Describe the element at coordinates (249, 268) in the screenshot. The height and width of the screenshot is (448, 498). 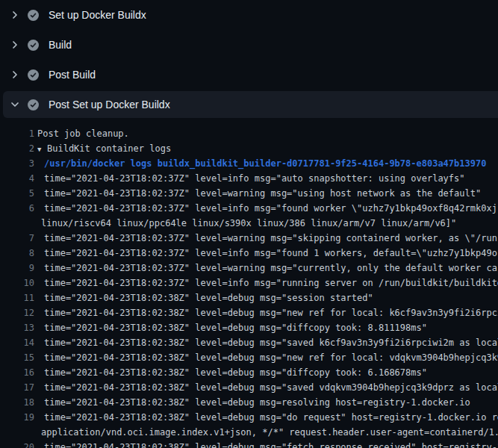
I see `log-row: 9time="2021-04-23T18:02:37Z" level=warni…` at that location.